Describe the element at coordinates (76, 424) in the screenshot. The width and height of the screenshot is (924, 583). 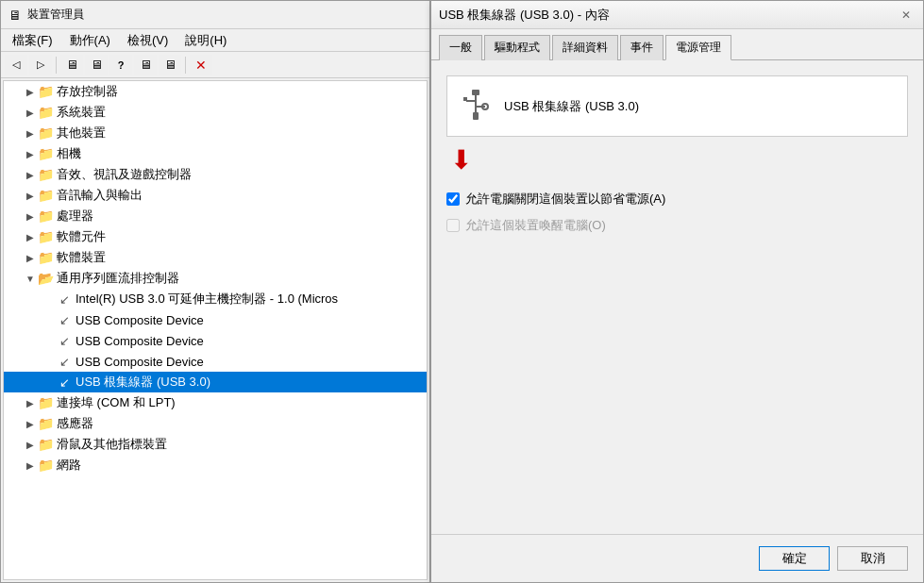
I see `tree-label-sensor: 感應器` at that location.